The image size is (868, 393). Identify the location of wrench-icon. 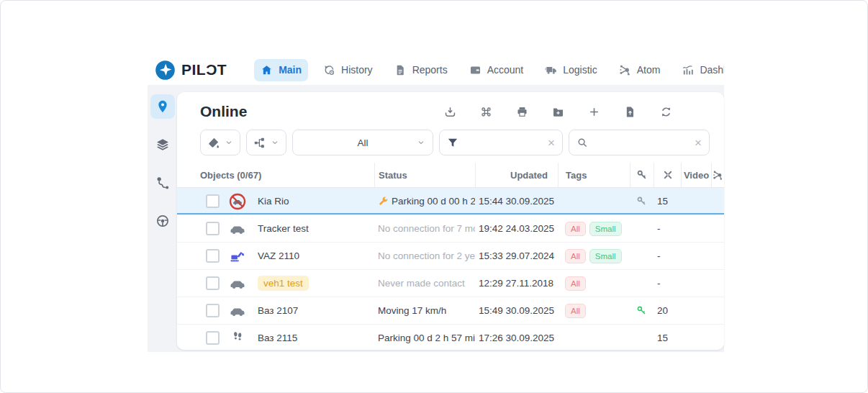
(383, 202).